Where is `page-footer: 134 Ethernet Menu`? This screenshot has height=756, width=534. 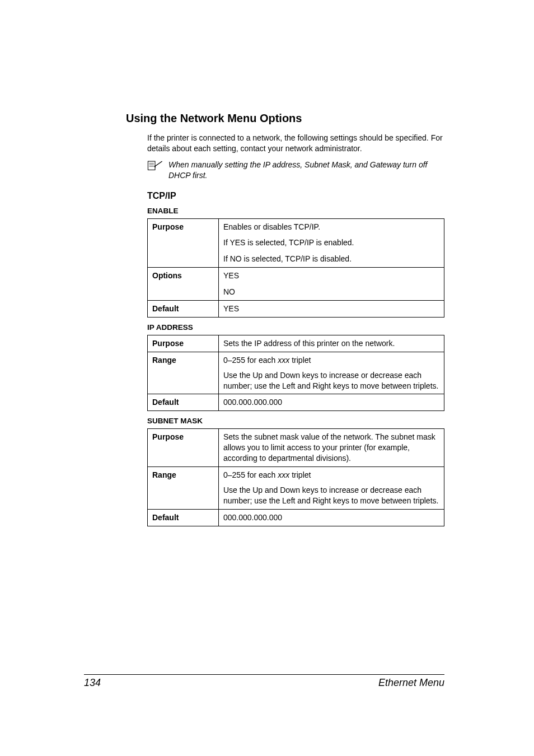 page-footer: 134 Ethernet Menu is located at coordinates (264, 682).